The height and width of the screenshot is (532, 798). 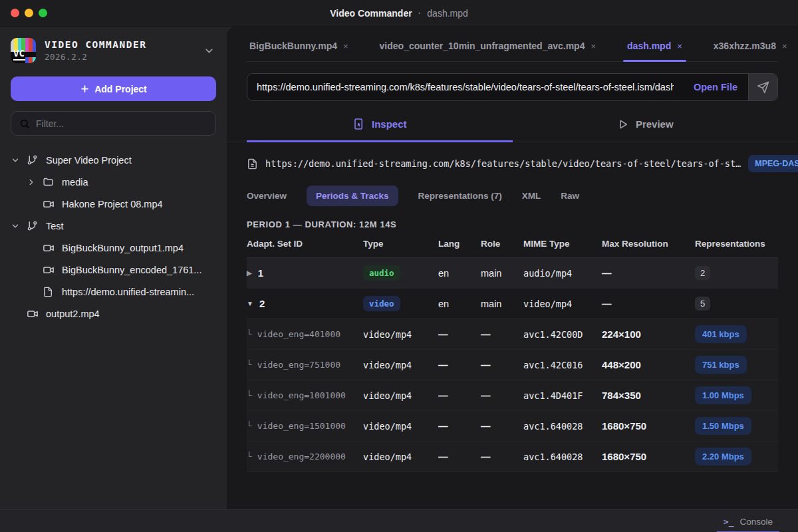 I want to click on col-max-resolution: Max Resolution, so click(x=648, y=243).